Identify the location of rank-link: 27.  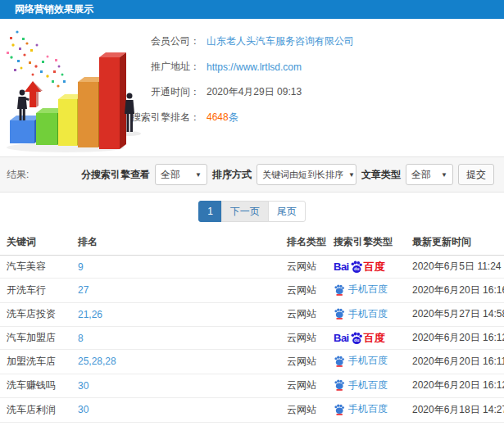
(84, 290).